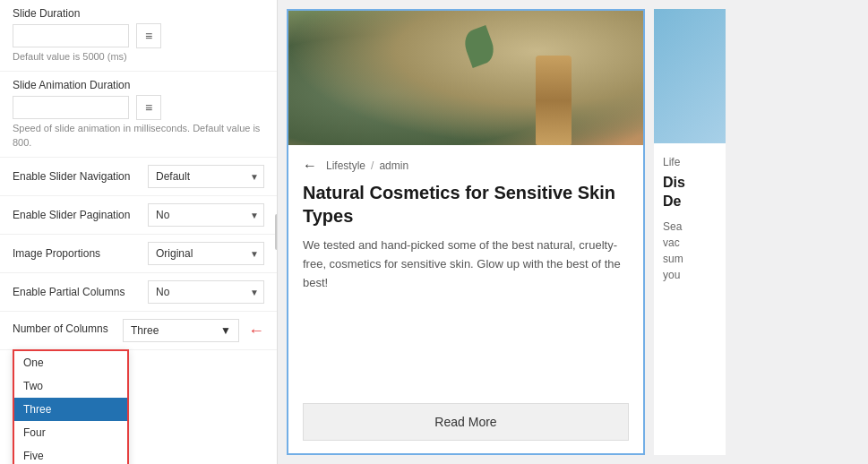  What do you see at coordinates (466, 422) in the screenshot?
I see `read-more-button: Read More` at bounding box center [466, 422].